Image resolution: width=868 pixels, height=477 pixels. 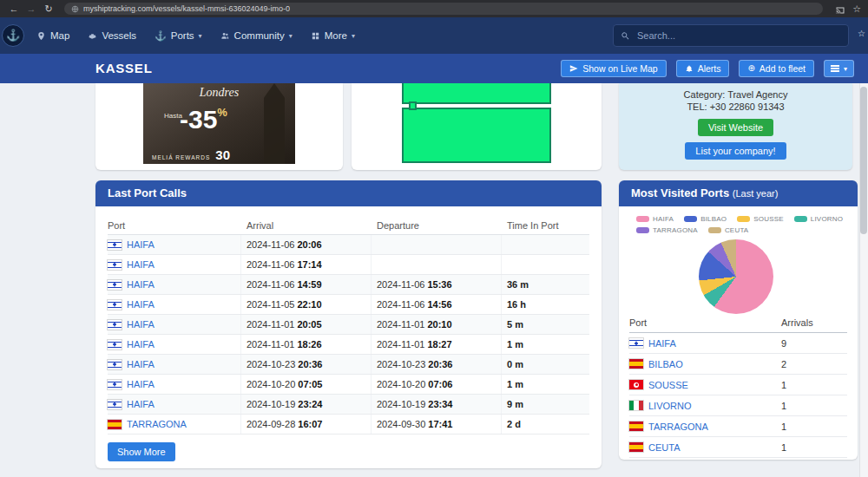 What do you see at coordinates (182, 36) in the screenshot?
I see `nav-label: Ports` at bounding box center [182, 36].